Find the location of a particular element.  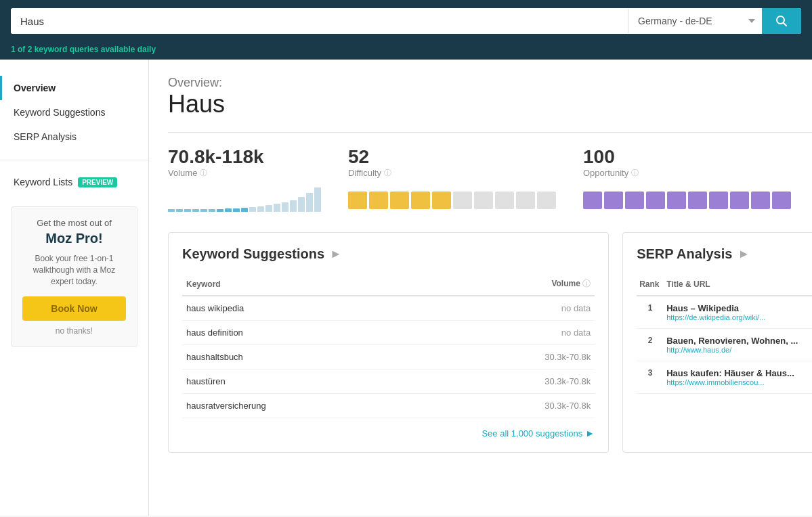

header: Germany - de-DE United States - en-US Un… is located at coordinates (406, 21).